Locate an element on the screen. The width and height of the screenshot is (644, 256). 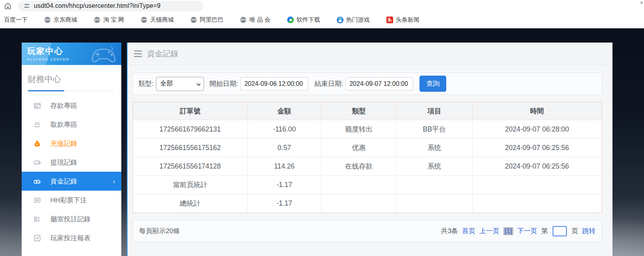
sidebar-item-label: 存款專區 is located at coordinates (64, 106).